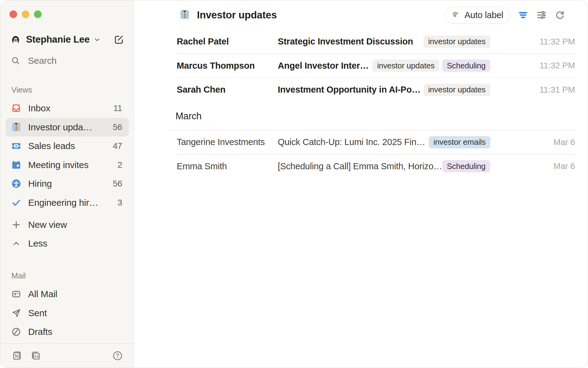  What do you see at coordinates (119, 40) in the screenshot?
I see `compose-button` at bounding box center [119, 40].